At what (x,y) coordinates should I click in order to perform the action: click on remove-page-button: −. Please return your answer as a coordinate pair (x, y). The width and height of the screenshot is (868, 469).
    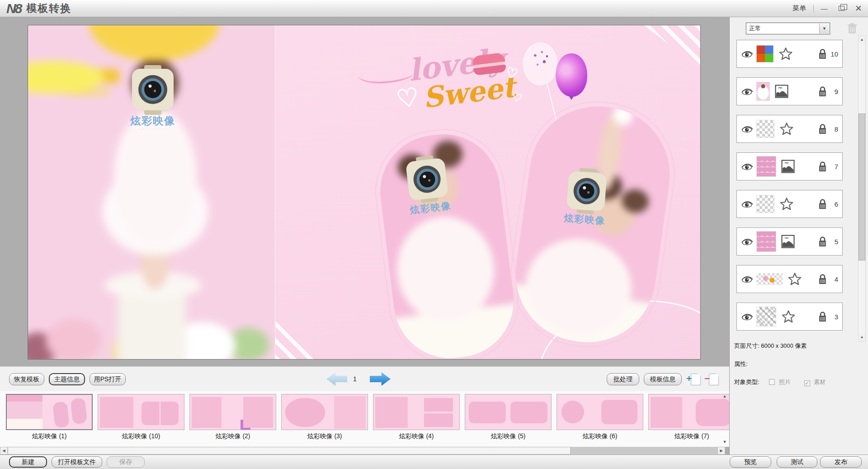
    Looking at the image, I should click on (712, 379).